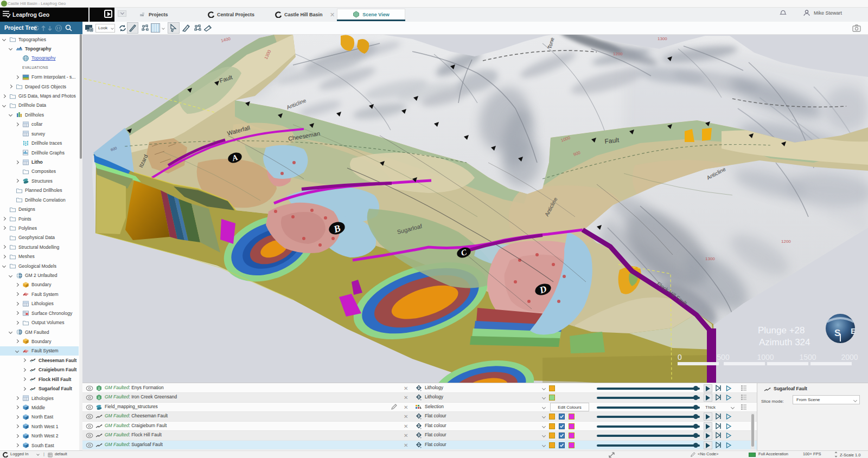  What do you see at coordinates (723, 357) in the screenshot?
I see `svg-text: 500` at bounding box center [723, 357].